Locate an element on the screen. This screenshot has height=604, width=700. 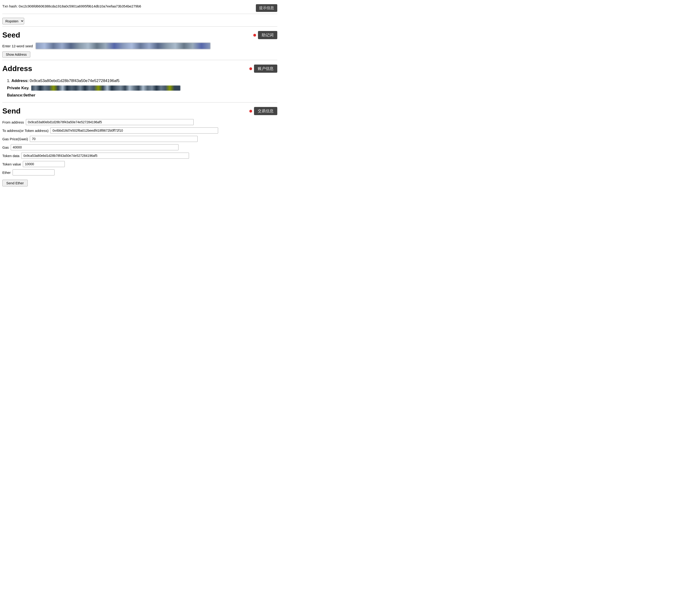
address-section-header: Address 账户信息 is located at coordinates (140, 69).